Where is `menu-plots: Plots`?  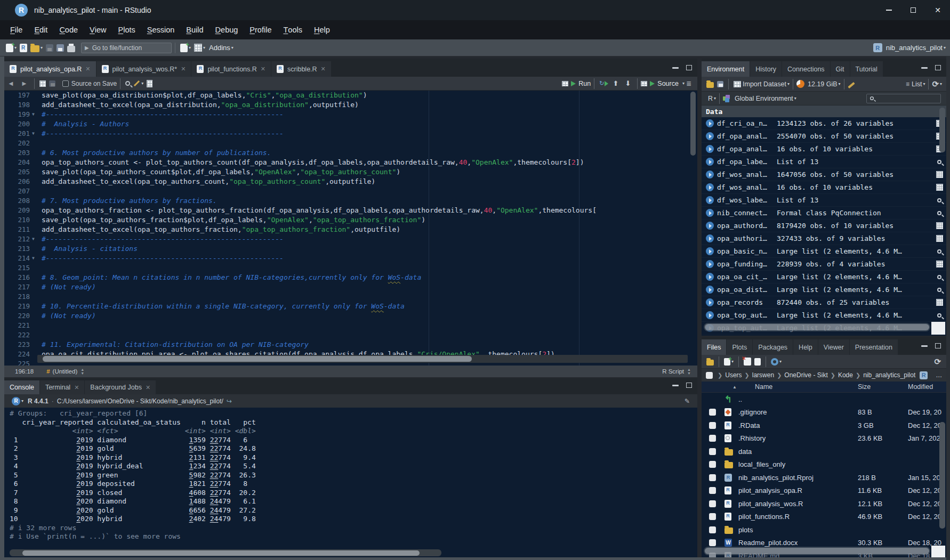
menu-plots: Plots is located at coordinates (127, 30).